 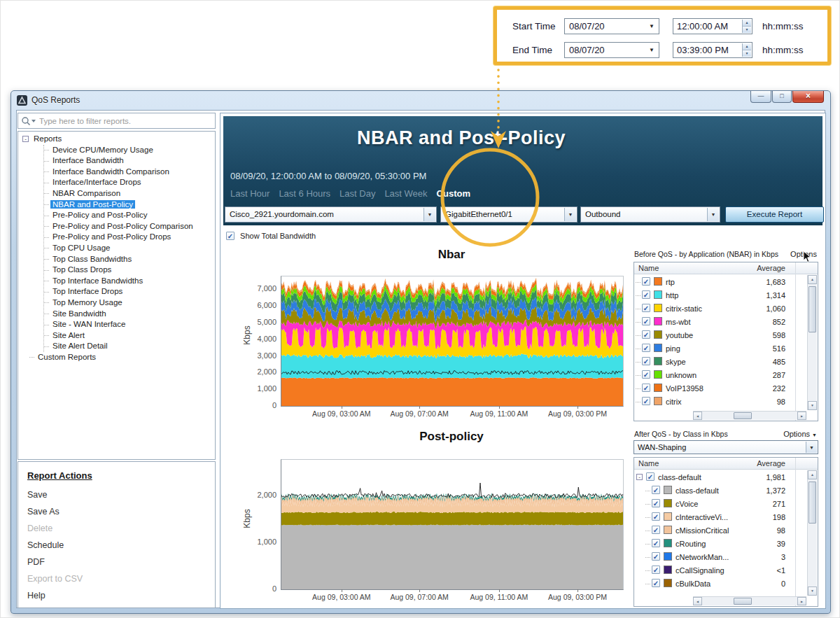 I want to click on table-row: ✓youtube598, so click(x=721, y=336).